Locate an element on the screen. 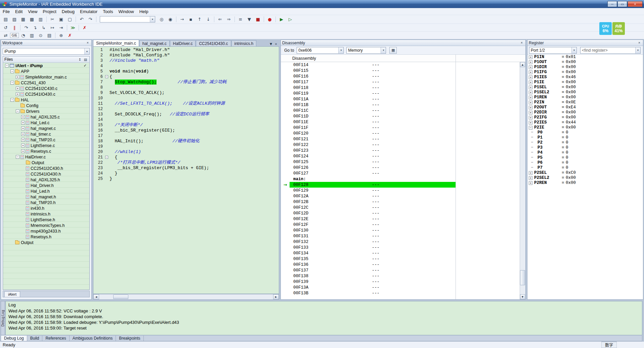 This screenshot has width=644, height=348. toggle-bookmark-button: ▪ is located at coordinates (191, 19).